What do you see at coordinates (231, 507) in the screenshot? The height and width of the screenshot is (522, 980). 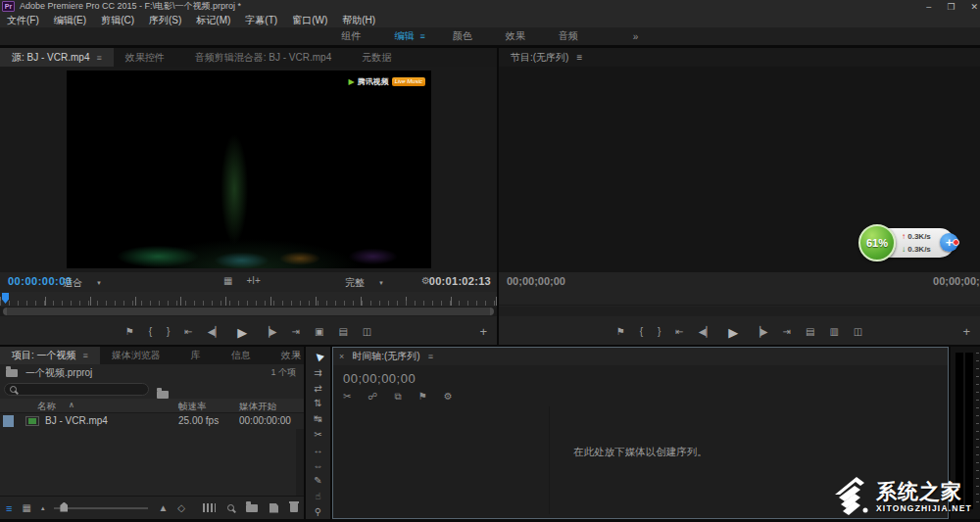 I see `find-icon` at bounding box center [231, 507].